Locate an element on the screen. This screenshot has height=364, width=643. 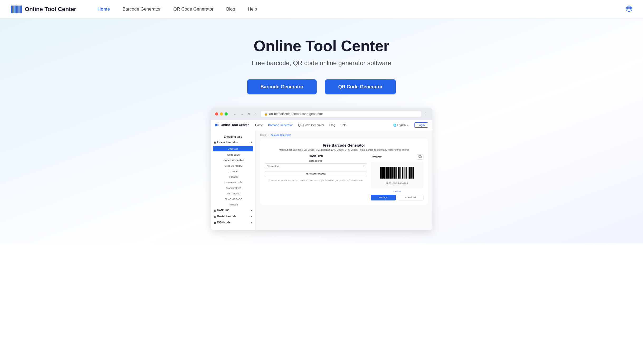
inner-nav-blog: Blog is located at coordinates (332, 125).